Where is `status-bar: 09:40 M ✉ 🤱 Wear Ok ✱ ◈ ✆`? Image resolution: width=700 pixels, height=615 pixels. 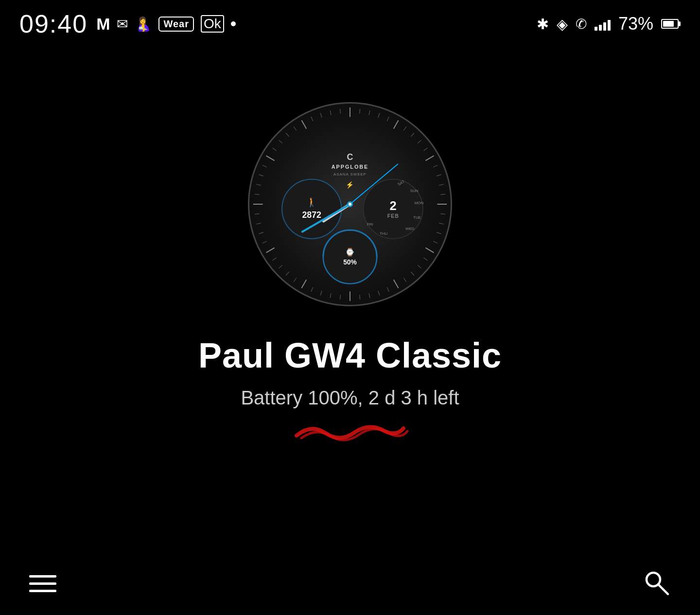 status-bar: 09:40 M ✉ 🤱 Wear Ok ✱ ◈ ✆ is located at coordinates (350, 22).